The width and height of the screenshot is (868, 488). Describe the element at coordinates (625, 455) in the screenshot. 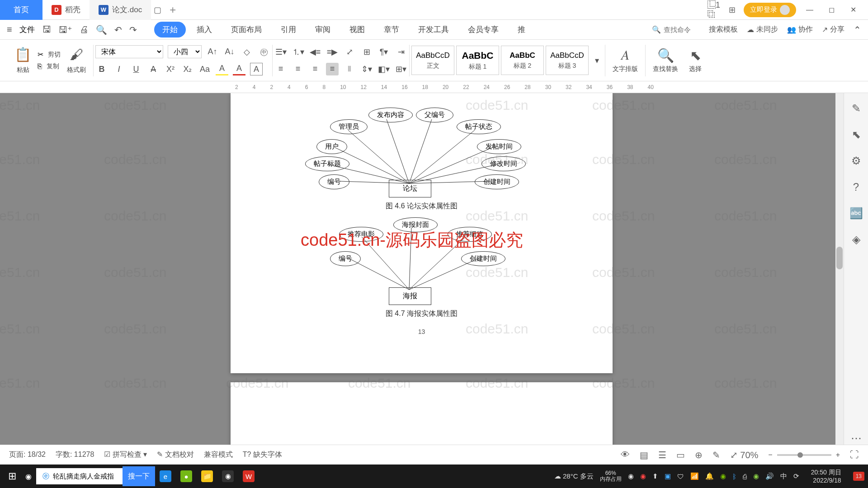

I see `eye-mode-icon: 👁` at that location.